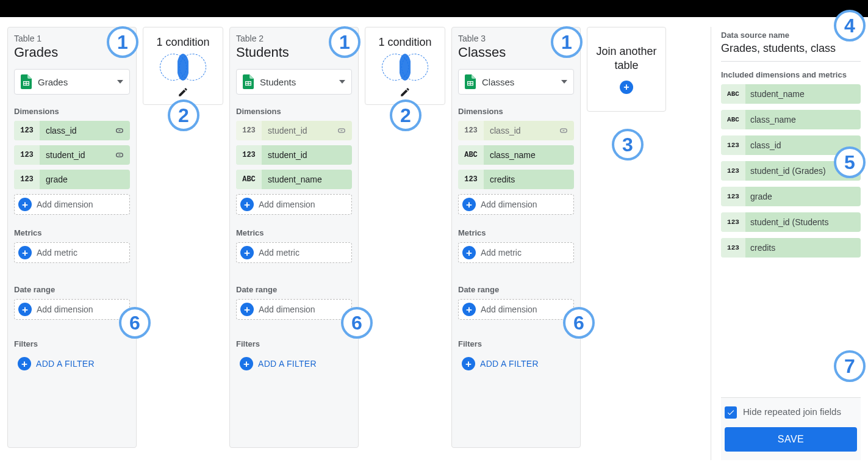 This screenshot has height=465, width=868. What do you see at coordinates (791, 120) in the screenshot?
I see `included-field-chip: ABCclass_name` at bounding box center [791, 120].